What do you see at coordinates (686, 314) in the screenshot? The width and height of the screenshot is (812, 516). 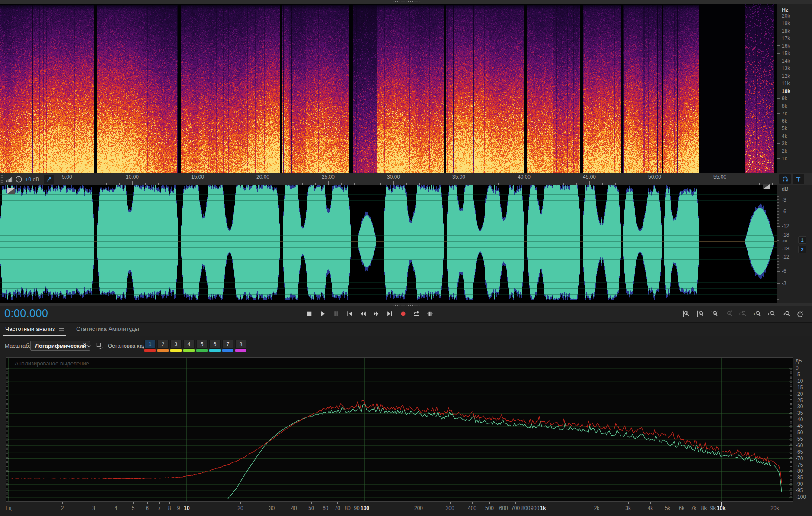 I see `zoom-in-vertical-button` at bounding box center [686, 314].